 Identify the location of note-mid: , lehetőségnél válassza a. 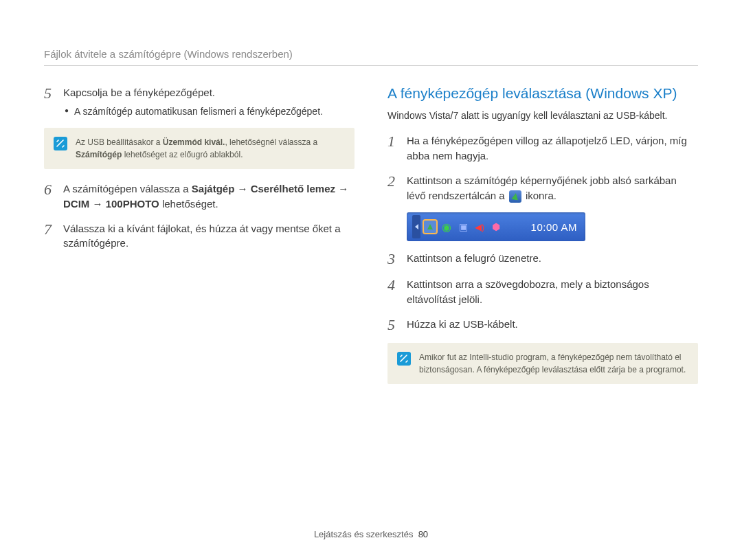
(271, 142).